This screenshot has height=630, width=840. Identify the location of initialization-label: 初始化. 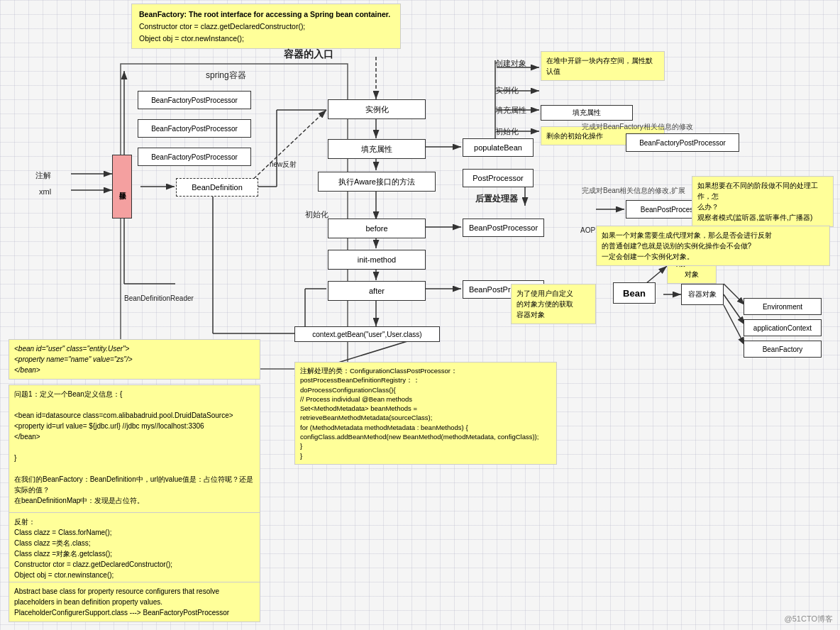
(316, 214).